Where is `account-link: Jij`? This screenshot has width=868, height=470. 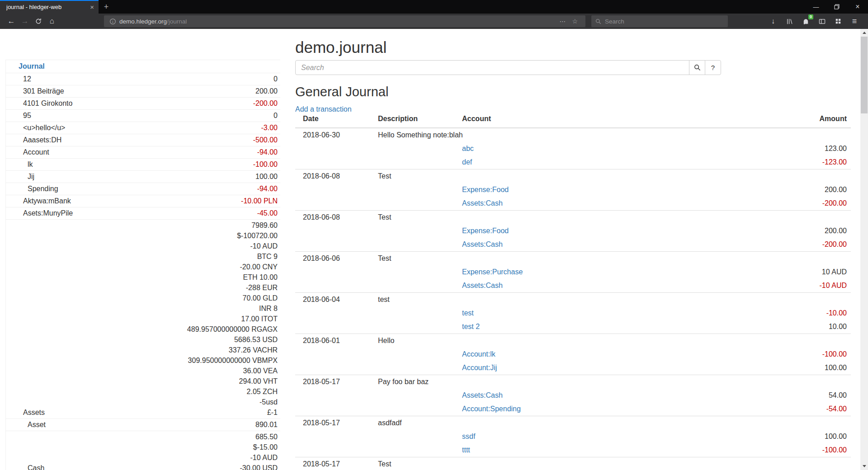 account-link: Jij is located at coordinates (20, 177).